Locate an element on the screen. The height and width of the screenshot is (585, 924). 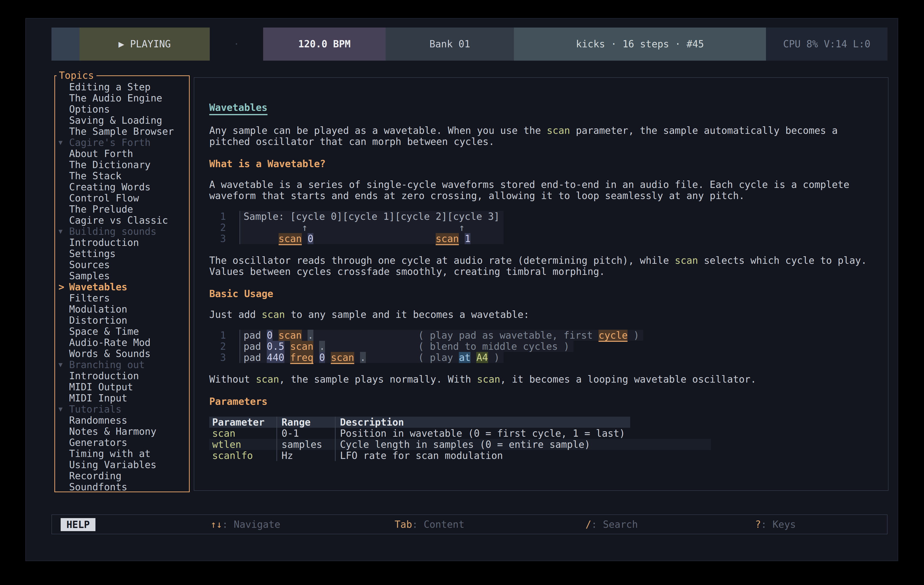
code-line: 2 ↑ ↑ is located at coordinates (544, 228).